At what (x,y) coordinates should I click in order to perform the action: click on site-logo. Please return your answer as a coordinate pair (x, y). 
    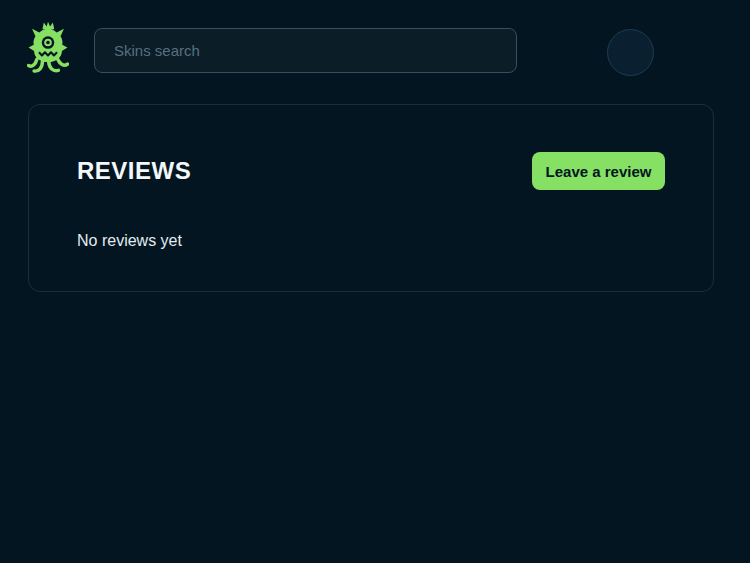
    Looking at the image, I should click on (48, 50).